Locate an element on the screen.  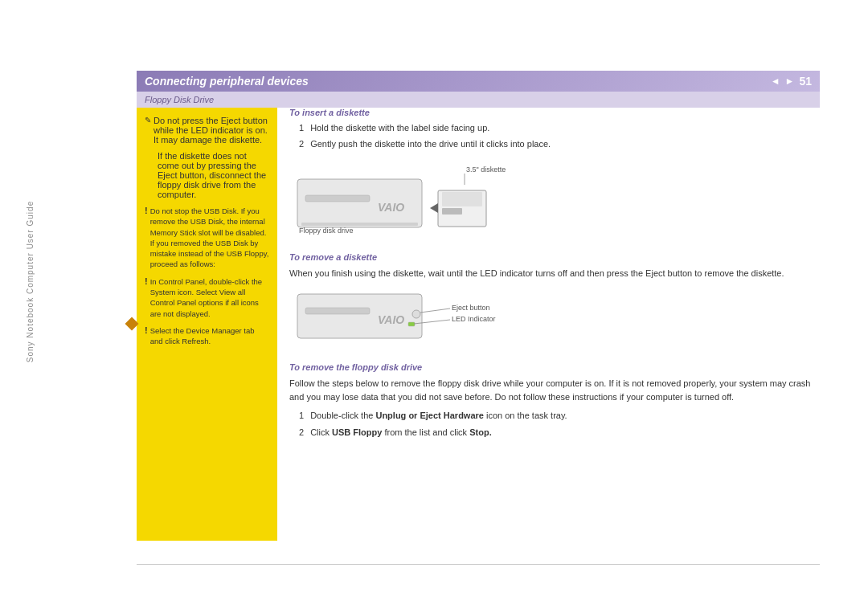
remove-drive-steps: 1 Double-click the Unplug or Eject Hardw… is located at coordinates (559, 424).